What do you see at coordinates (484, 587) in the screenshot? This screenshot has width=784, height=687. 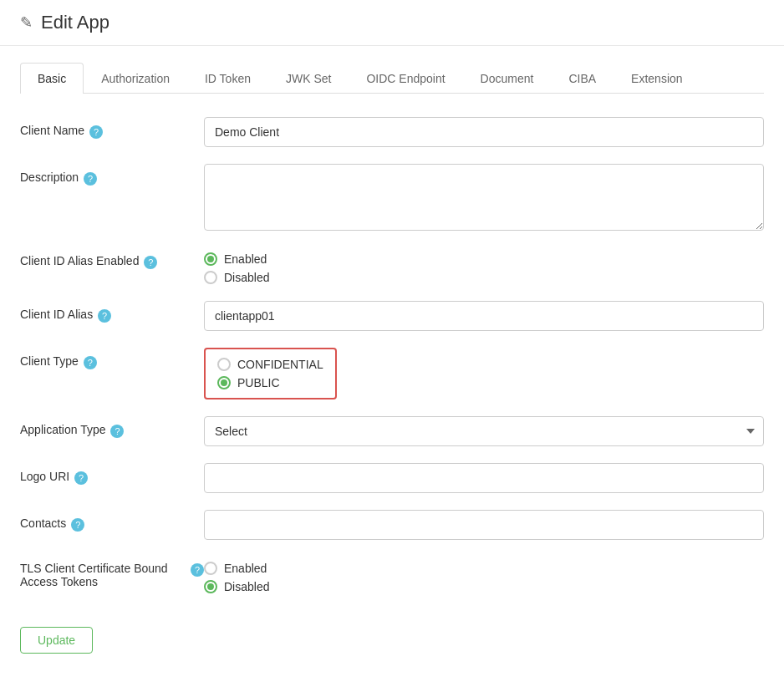 I see `tls-client-option-disabled: Disabled` at bounding box center [484, 587].